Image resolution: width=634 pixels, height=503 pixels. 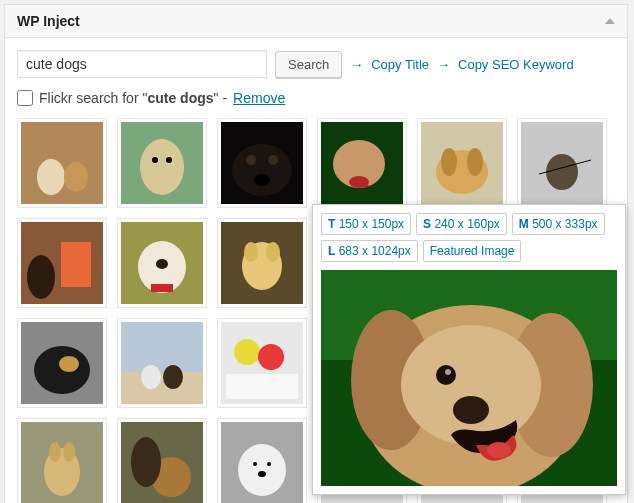 I want to click on size-l-button: L 683 x 1024px, so click(x=370, y=251).